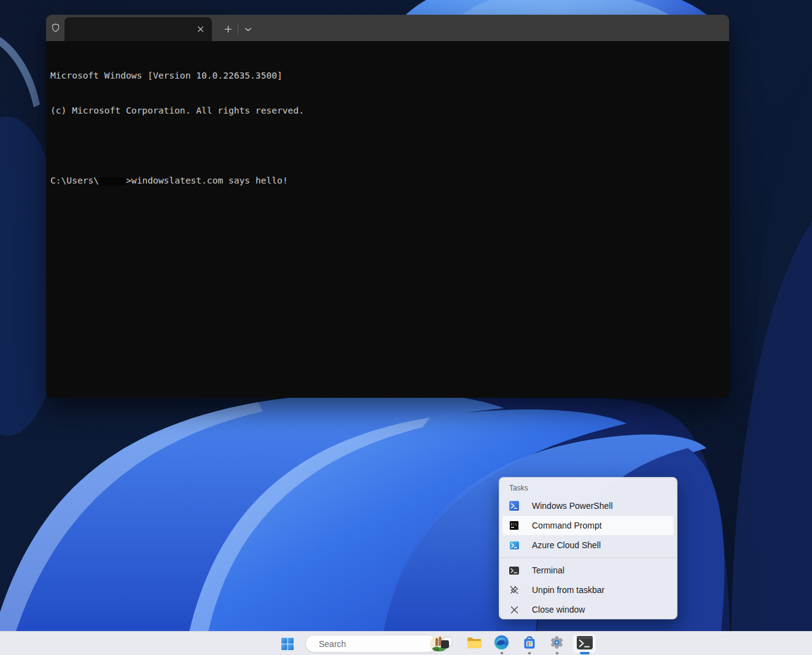 This screenshot has width=812, height=655. I want to click on taskbar-jump-list: Tasks Windows PowerShell C:\, so click(588, 548).